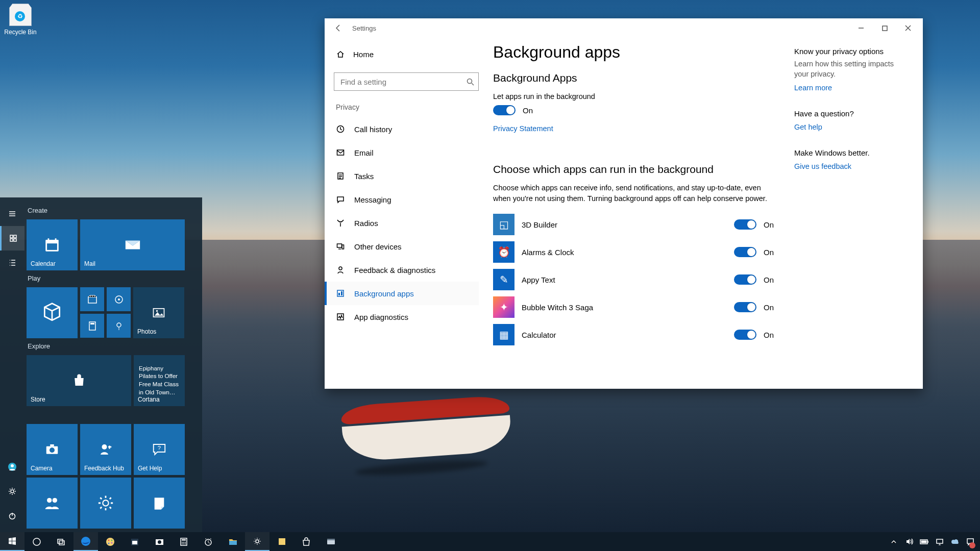  I want to click on nav-app-diagnostics: App diagnostics, so click(402, 317).